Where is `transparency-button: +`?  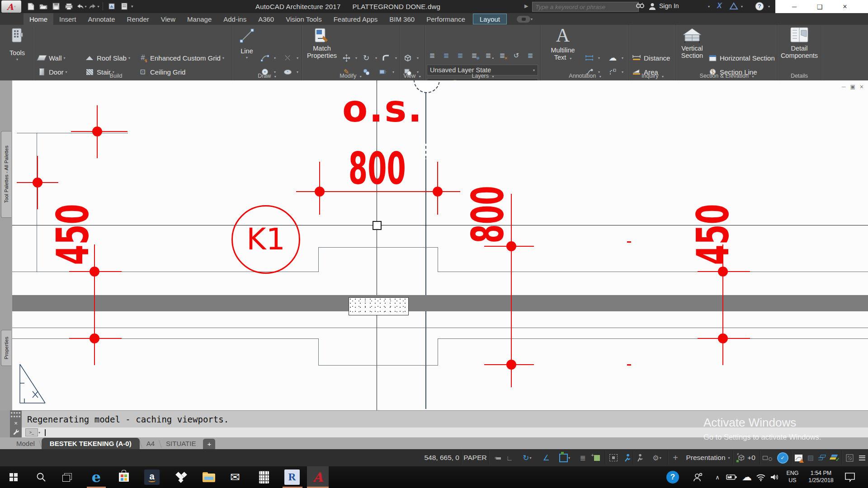
transparency-button: + is located at coordinates (597, 458).